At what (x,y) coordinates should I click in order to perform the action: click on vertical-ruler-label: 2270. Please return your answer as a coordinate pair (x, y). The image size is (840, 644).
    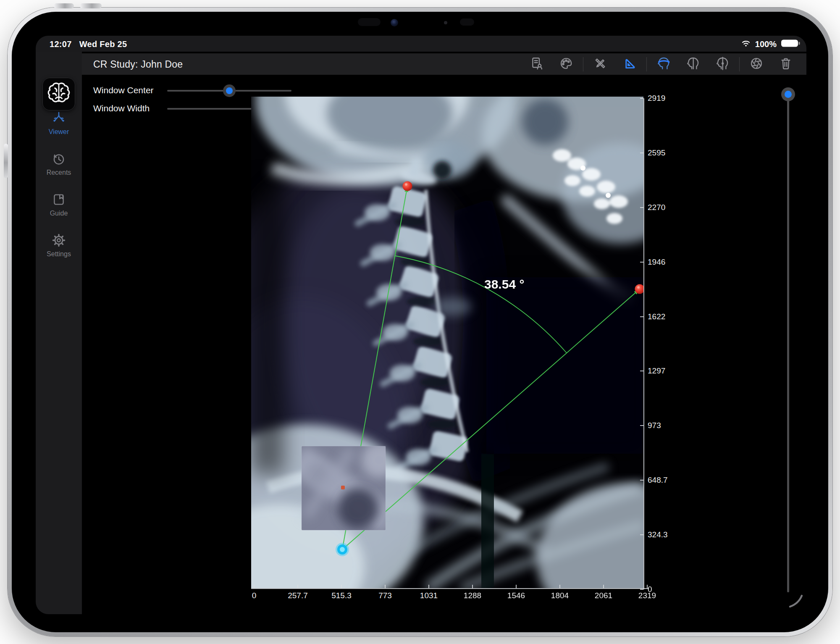
    Looking at the image, I should click on (664, 208).